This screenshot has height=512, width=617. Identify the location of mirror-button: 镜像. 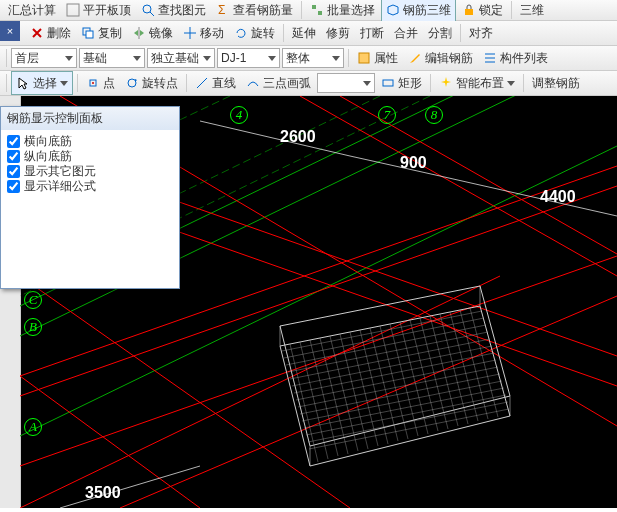
(152, 33).